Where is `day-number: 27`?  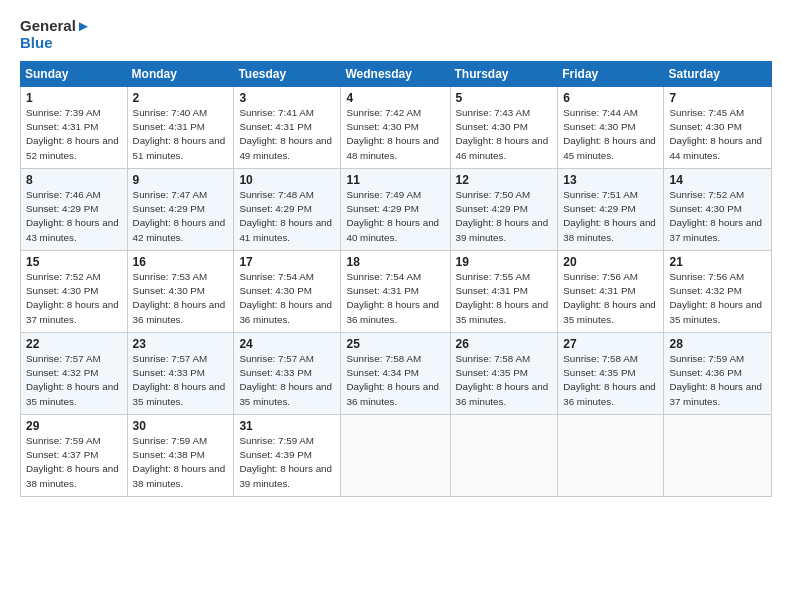
day-number: 27 is located at coordinates (610, 344).